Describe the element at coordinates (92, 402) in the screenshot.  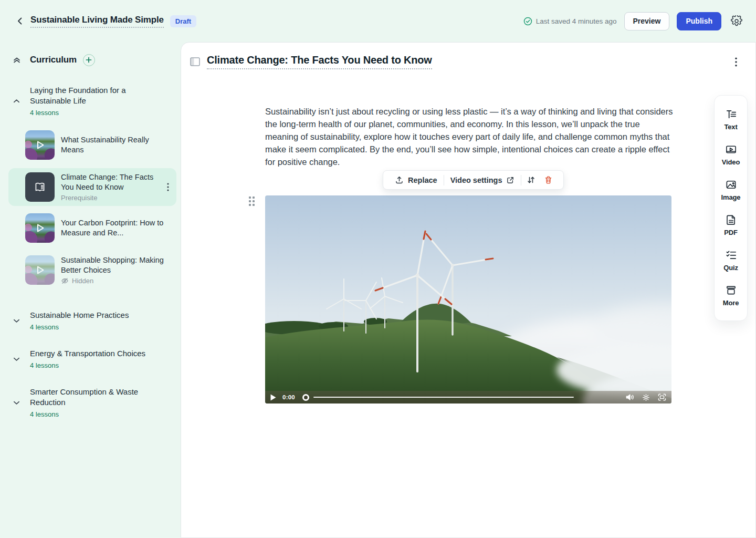
I see `curriculum-section: Smarter Consumption & Waste Reduction 4 …` at that location.